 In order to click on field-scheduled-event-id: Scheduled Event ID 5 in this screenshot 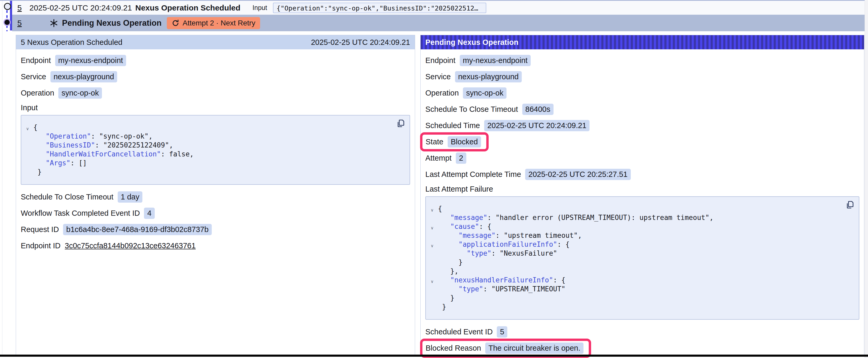, I will do `click(642, 332)`.